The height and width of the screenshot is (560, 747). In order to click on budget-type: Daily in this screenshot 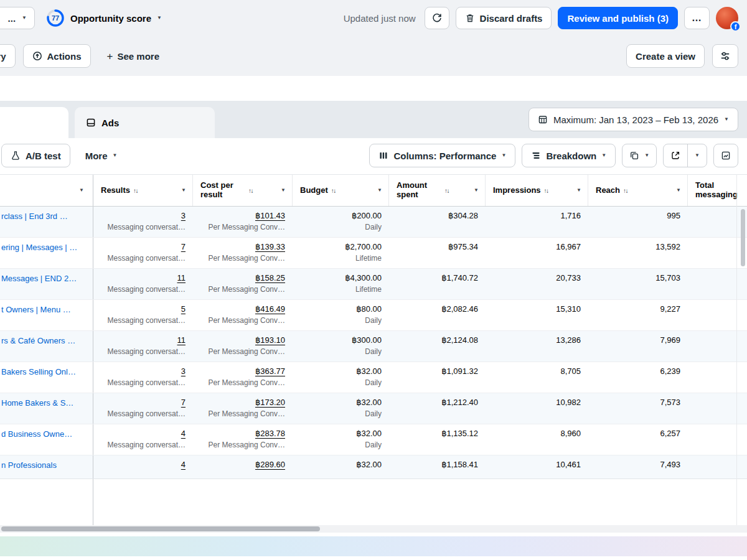, I will do `click(341, 414)`.